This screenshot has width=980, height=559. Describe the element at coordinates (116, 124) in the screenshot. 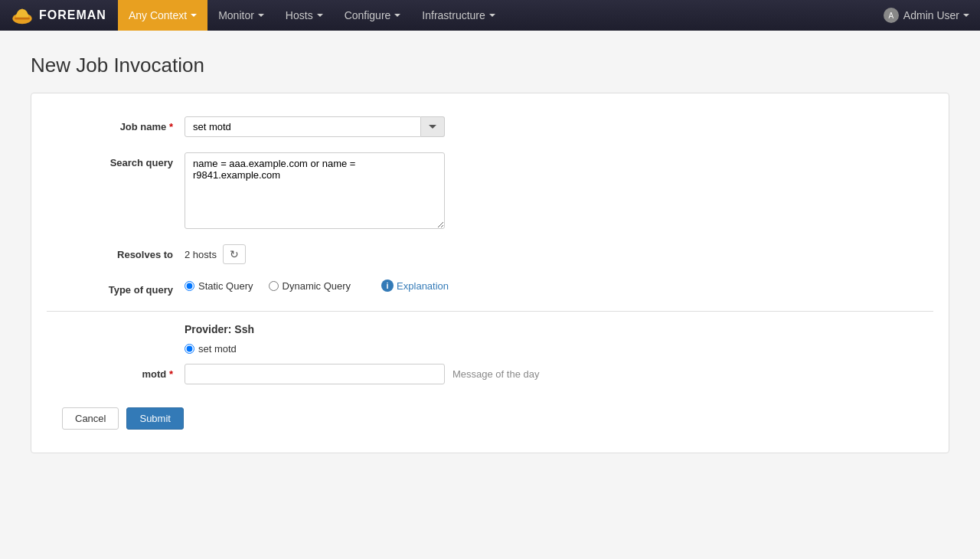

I see `job-name-label: Job name *` at that location.